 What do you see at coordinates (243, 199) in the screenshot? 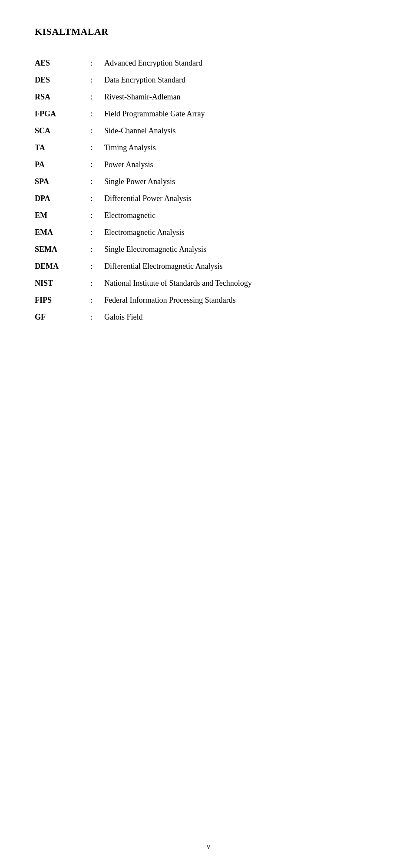
I see `abbreviation-definition: Differential Power Analysis` at bounding box center [243, 199].